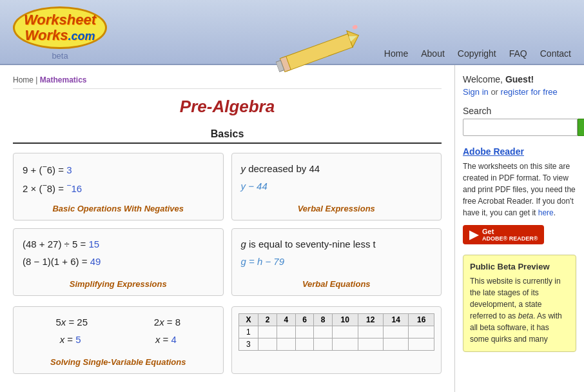 This screenshot has width=584, height=392. Describe the element at coordinates (520, 152) in the screenshot. I see `adobe-reader-title: Adobe Reader` at that location.